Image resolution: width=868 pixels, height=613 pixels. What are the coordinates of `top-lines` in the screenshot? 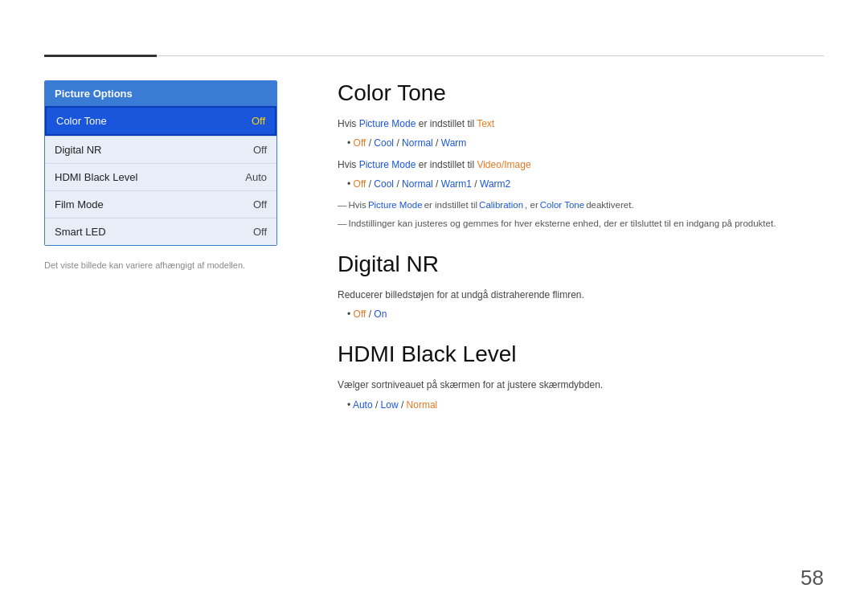 It's located at (434, 56).